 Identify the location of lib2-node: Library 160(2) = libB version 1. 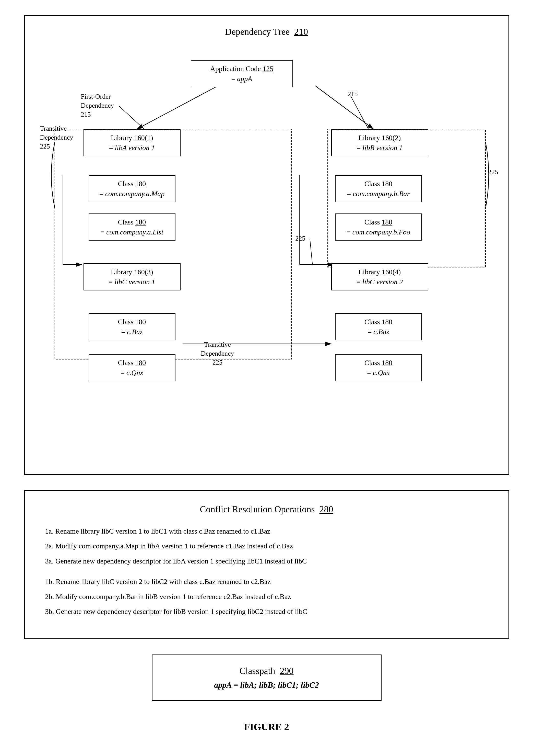
(380, 143).